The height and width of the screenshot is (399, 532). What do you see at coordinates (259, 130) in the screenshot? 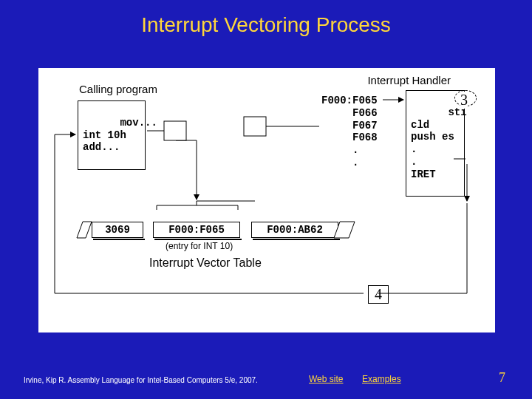
I see `step-2: 2` at bounding box center [259, 130].